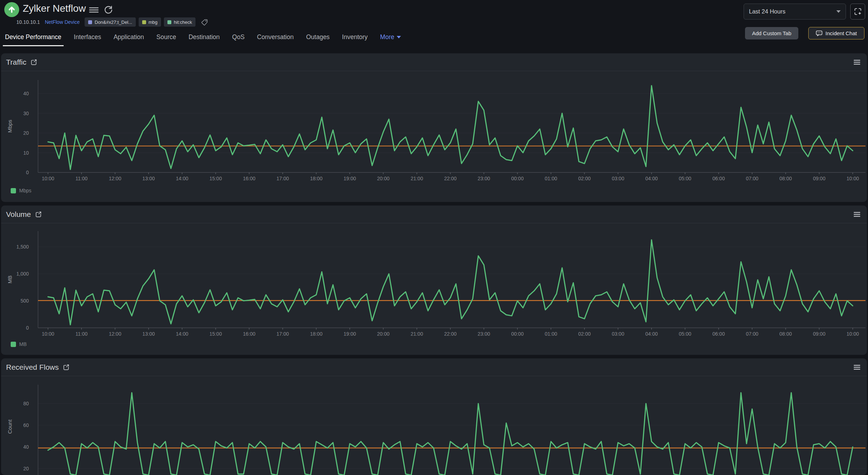 This screenshot has height=475, width=868. Describe the element at coordinates (618, 178) in the screenshot. I see `svg-text: 03:00` at that location.